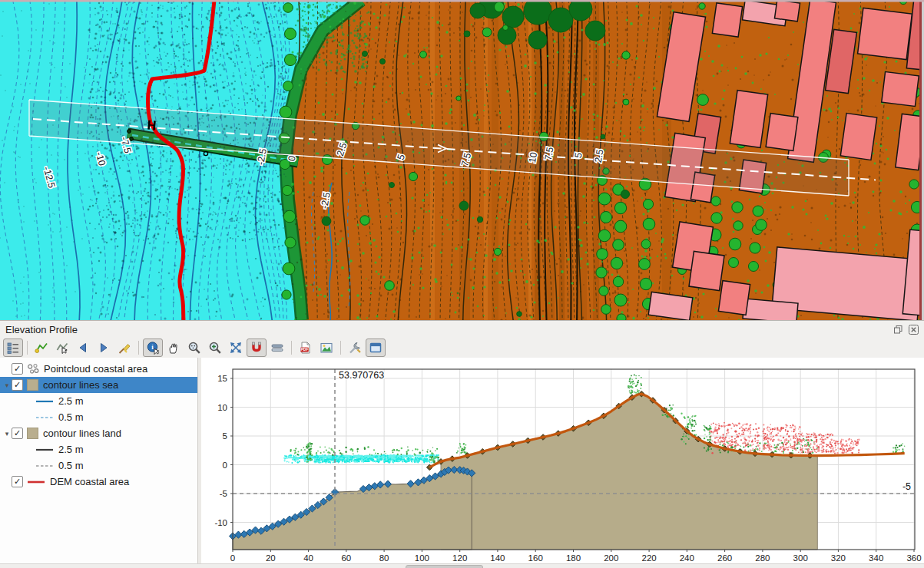 The width and height of the screenshot is (924, 568). I want to click on measure-distances-button, so click(277, 348).